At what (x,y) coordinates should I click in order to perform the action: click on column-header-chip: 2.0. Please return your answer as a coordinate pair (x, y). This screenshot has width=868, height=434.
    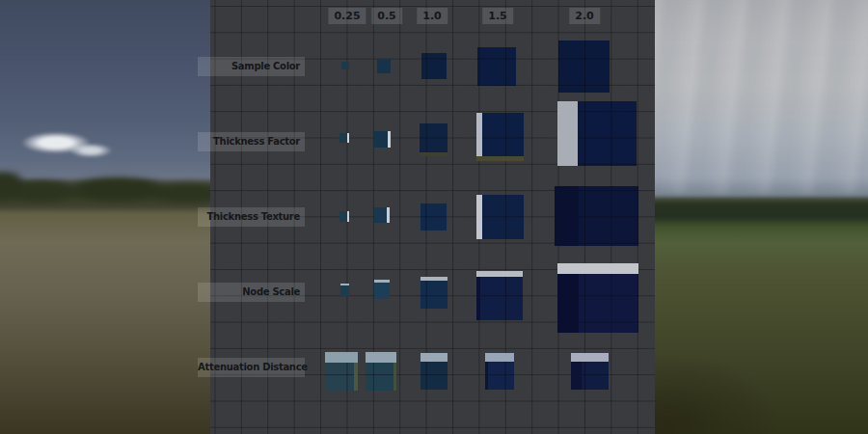
    Looking at the image, I should click on (584, 15).